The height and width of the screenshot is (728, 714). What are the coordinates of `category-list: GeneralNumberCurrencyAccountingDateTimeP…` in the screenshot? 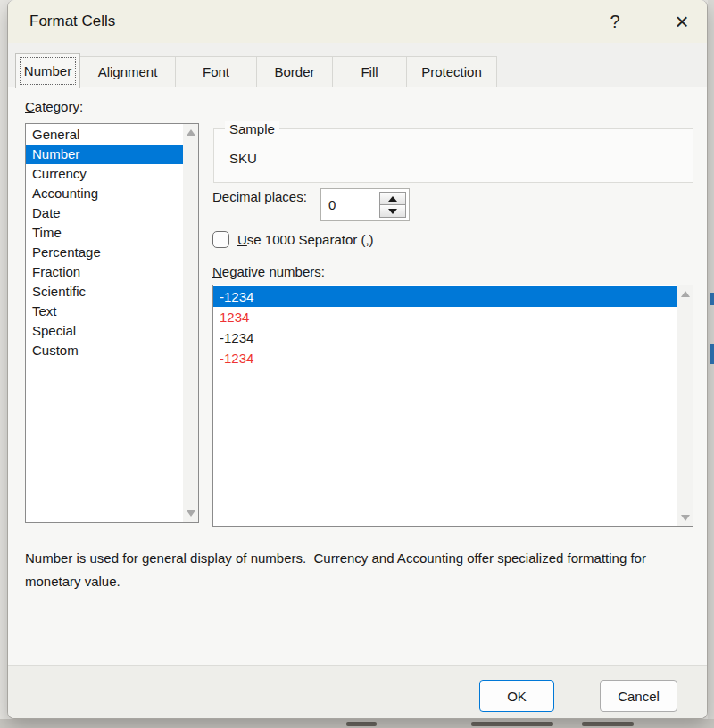 It's located at (112, 323).